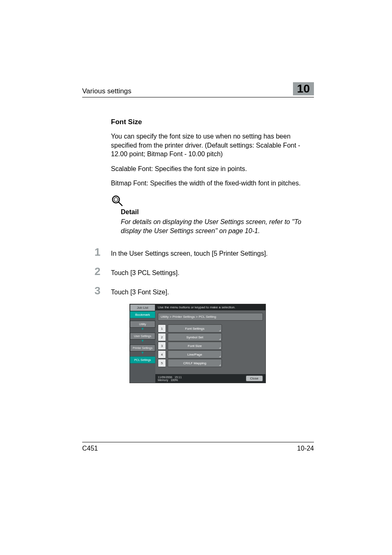 The image size is (392, 555). Describe the element at coordinates (210, 308) in the screenshot. I see `instruction-bar: Use the menu buttons or keypad to make a…` at that location.